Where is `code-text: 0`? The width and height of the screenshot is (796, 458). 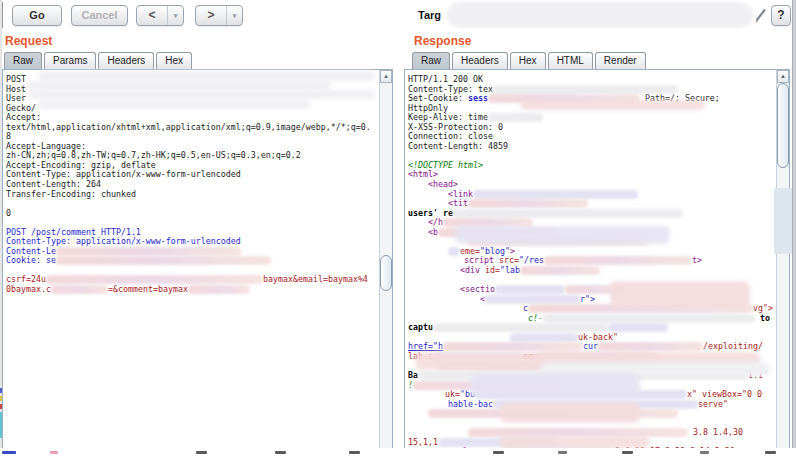 code-text: 0 is located at coordinates (8, 213).